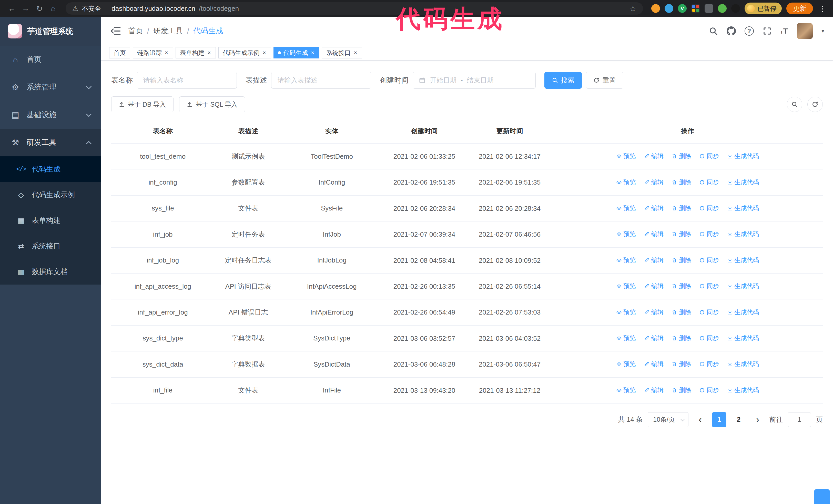 This screenshot has height=504, width=833. What do you see at coordinates (800, 8) in the screenshot?
I see `browser-update-button: 更新` at bounding box center [800, 8].